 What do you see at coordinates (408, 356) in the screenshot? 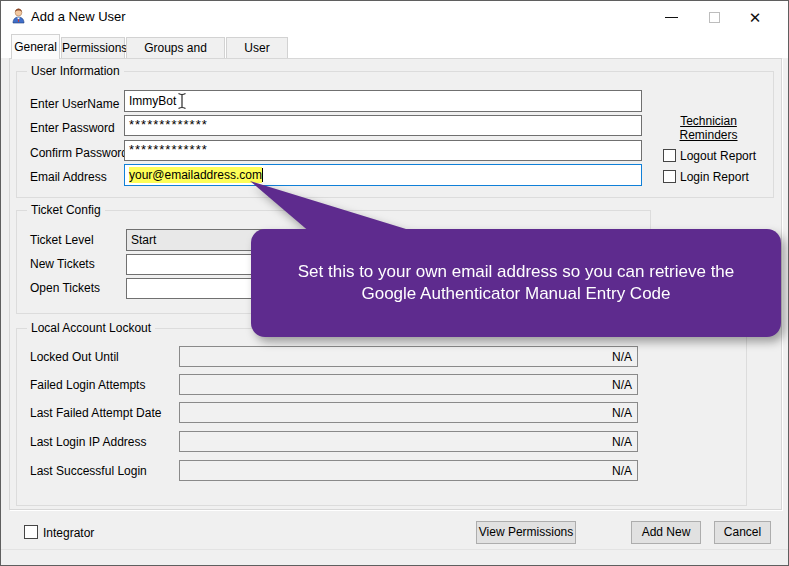
I see `locked-out-until-field: N/A` at bounding box center [408, 356].